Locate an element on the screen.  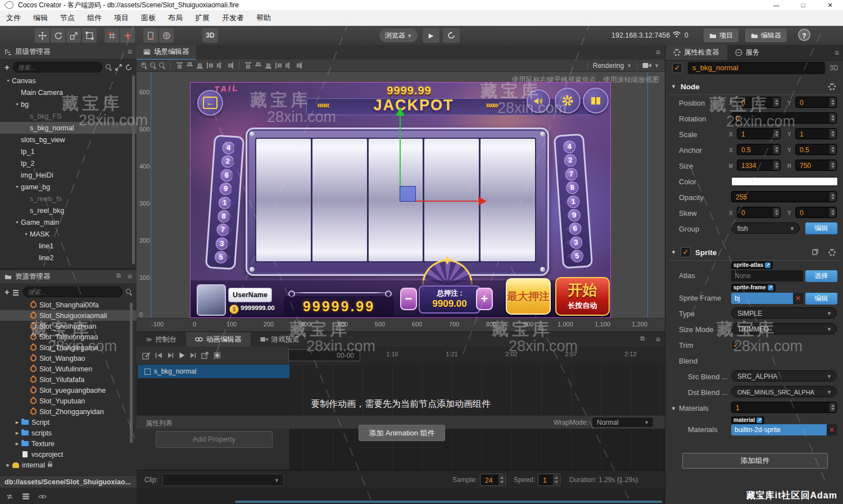
node-name-input: s_bkg_normal is located at coordinates (756, 68).